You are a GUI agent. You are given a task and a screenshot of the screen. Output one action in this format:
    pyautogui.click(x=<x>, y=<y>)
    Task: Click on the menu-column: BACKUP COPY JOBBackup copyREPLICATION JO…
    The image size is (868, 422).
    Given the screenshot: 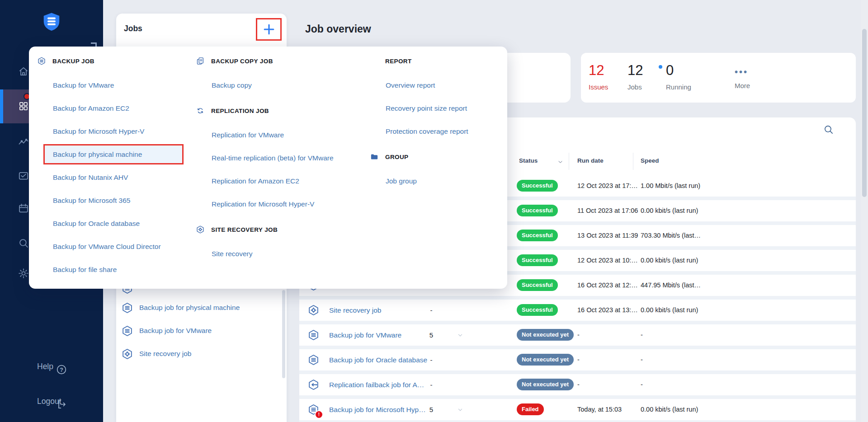 What is the action you would take?
    pyautogui.click(x=275, y=168)
    